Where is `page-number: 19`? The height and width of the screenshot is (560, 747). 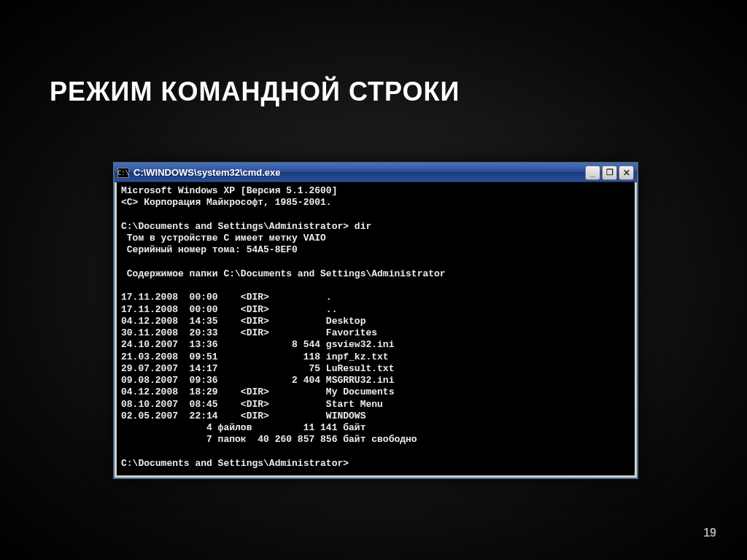
page-number: 19 is located at coordinates (710, 533).